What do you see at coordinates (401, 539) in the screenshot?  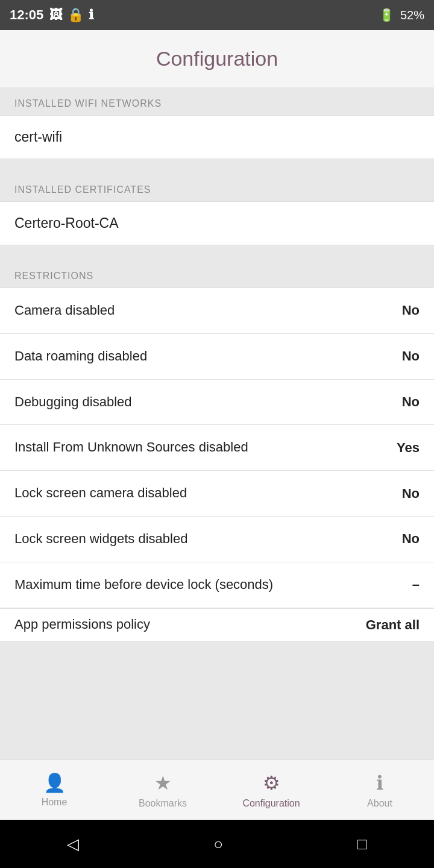 I see `restriction-lockscreen-widgets-value: No` at bounding box center [401, 539].